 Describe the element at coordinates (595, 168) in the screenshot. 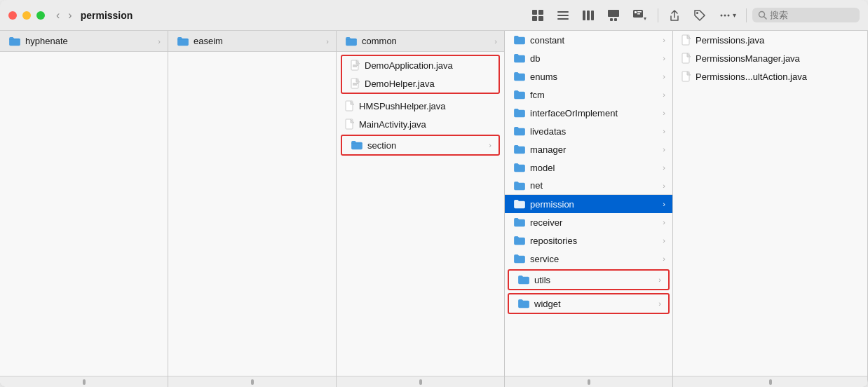

I see `model-label: model` at that location.